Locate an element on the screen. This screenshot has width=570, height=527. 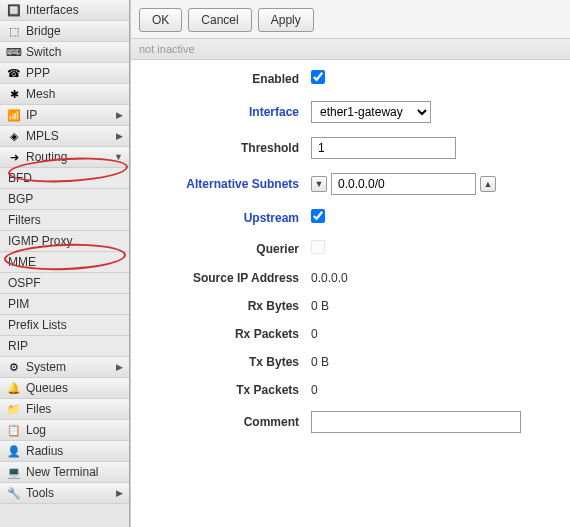
sidebar-item-filters: Filters is located at coordinates (64, 220).